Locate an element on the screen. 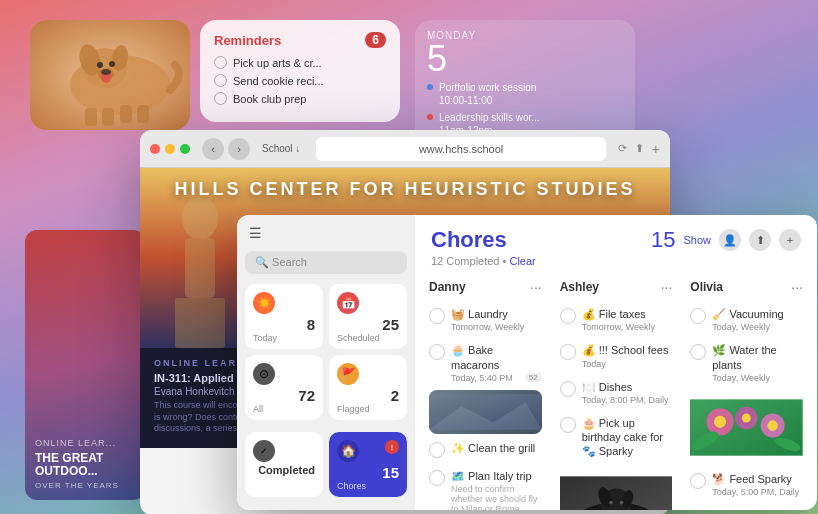 The image size is (818, 514). completed-label: Completed is located at coordinates (284, 470).